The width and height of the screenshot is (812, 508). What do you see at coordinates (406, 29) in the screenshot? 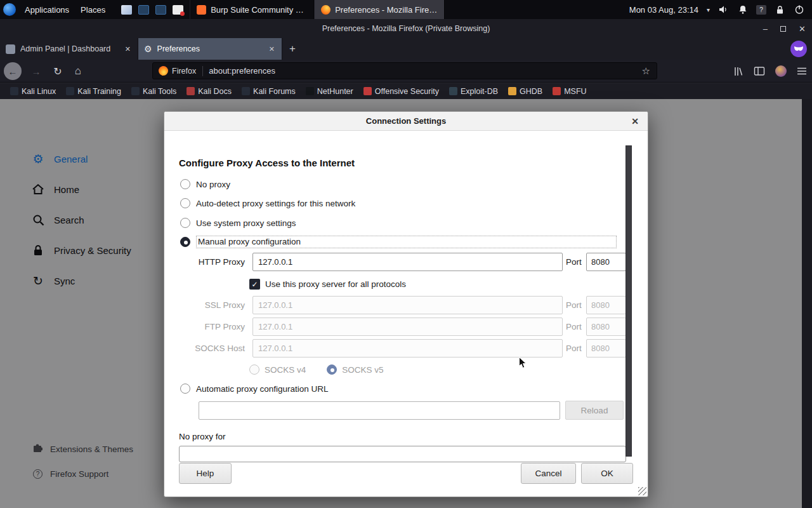
I see `window-titlebar: Preferences - Mozilla Firefox (Private B…` at bounding box center [406, 29].